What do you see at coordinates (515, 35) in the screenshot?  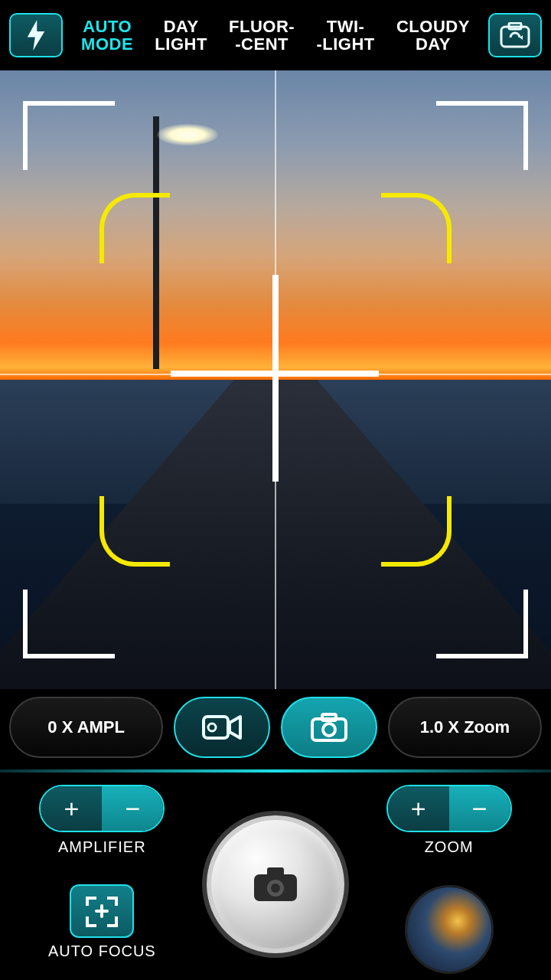 I see `switch-camera-icon` at bounding box center [515, 35].